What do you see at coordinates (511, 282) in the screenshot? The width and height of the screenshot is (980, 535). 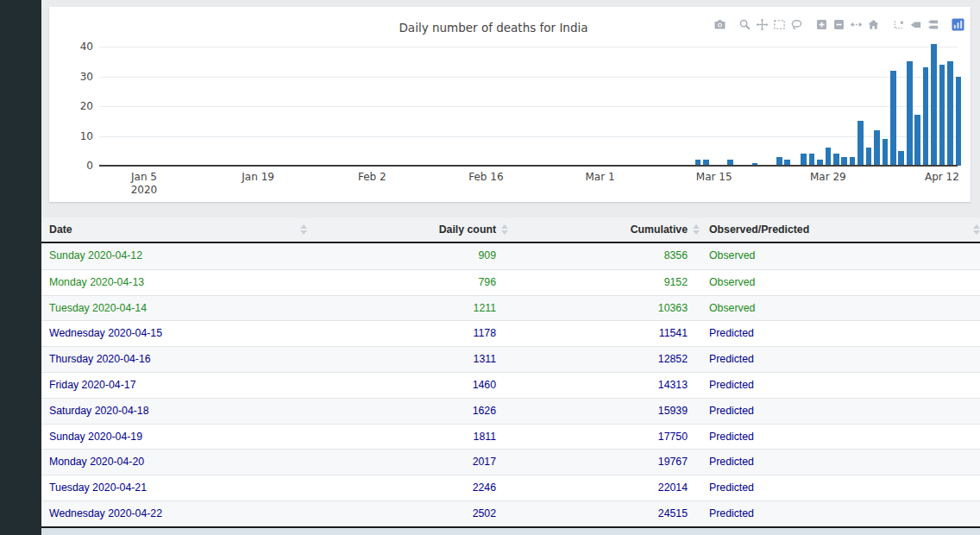 I see `table-row: Monday 2020-04-137969152Observed` at bounding box center [511, 282].